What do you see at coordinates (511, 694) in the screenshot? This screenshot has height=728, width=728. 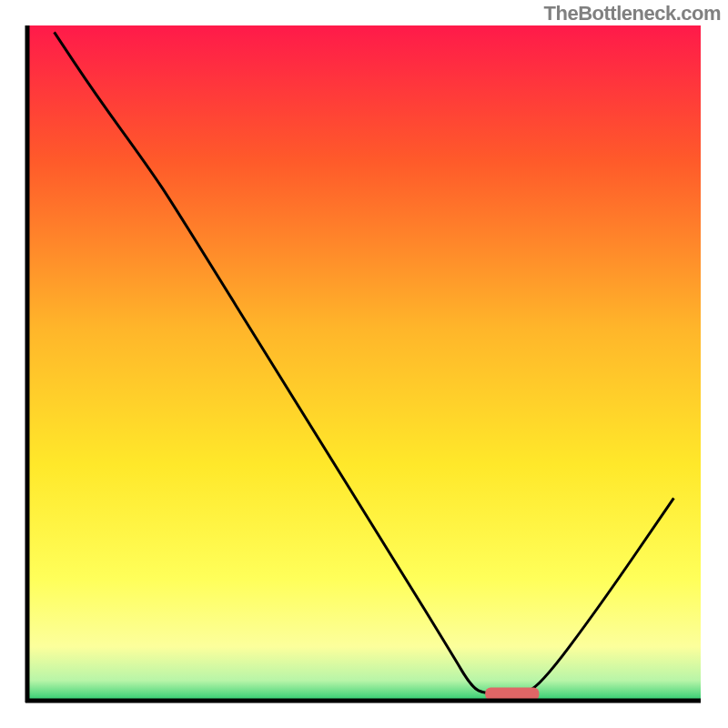 I see `optimal-marker` at bounding box center [511, 694].